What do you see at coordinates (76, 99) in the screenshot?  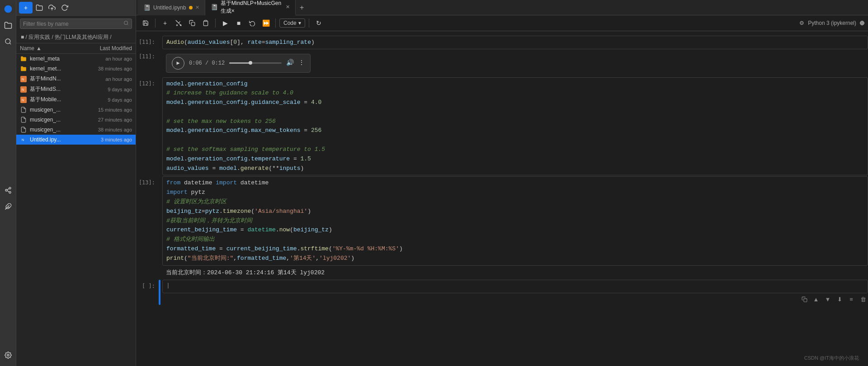 I see `file-item: N 基于Mobile... 9 days ago` at bounding box center [76, 99].